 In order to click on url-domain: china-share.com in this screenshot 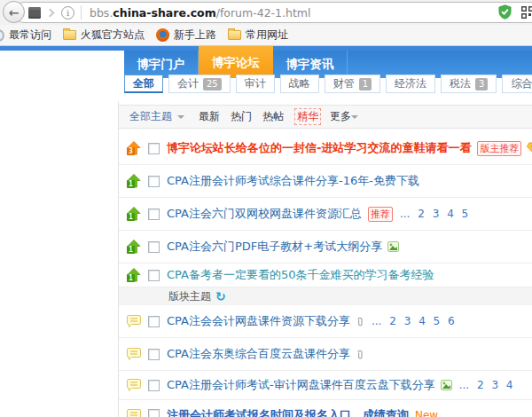, I will do `click(164, 12)`.